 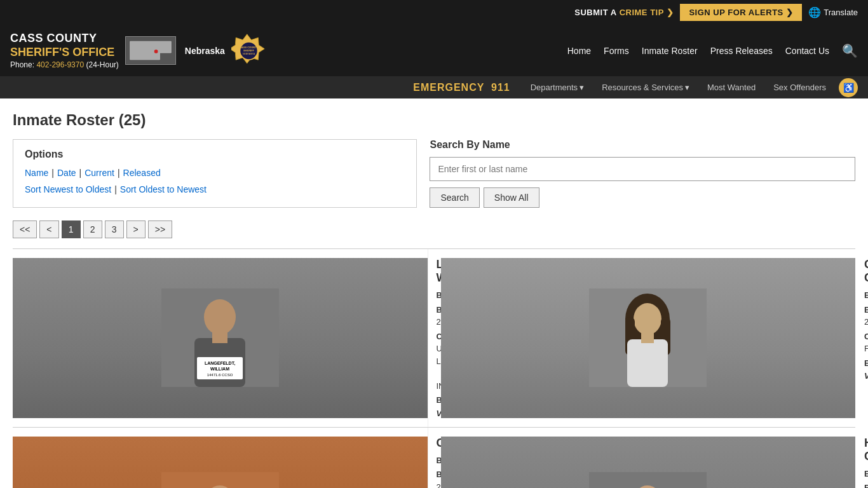 What do you see at coordinates (215, 189) in the screenshot?
I see `sort-links: Sort Newest to Oldest | Sort Oldest to N…` at bounding box center [215, 189].